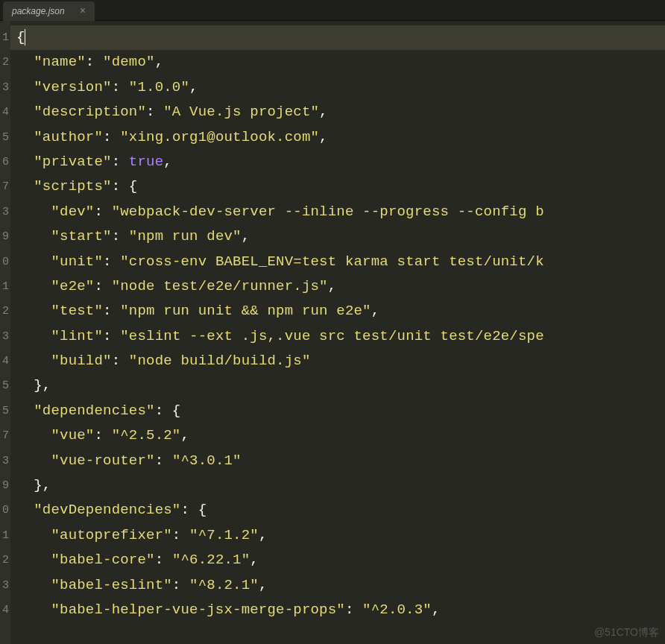  I want to click on code-line: "name": "demo",, so click(341, 63).